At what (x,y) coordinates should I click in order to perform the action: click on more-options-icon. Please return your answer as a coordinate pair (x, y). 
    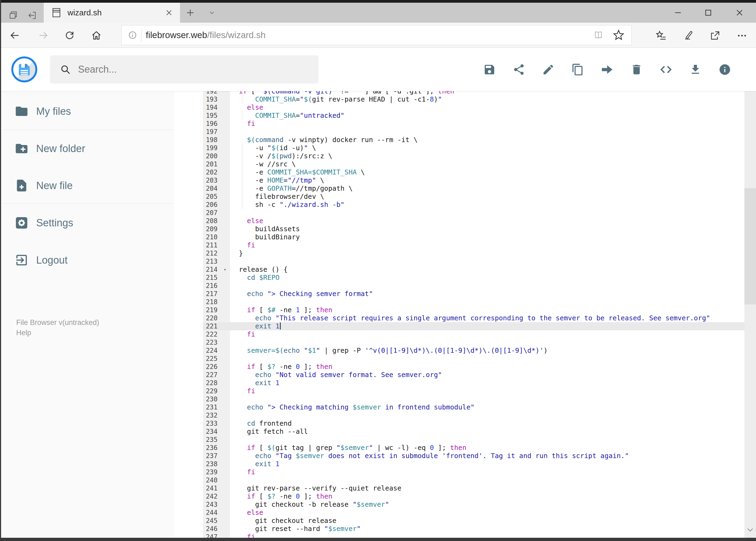
    Looking at the image, I should click on (742, 35).